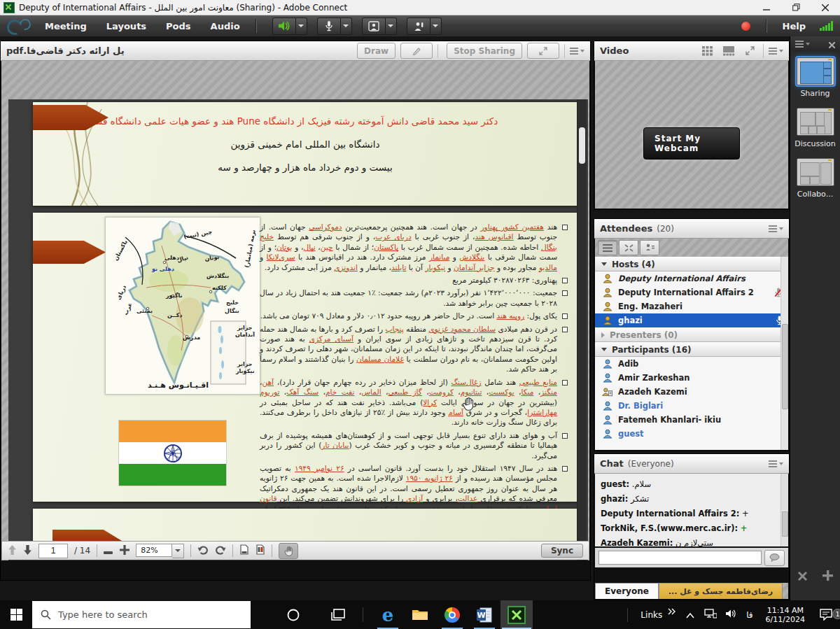  Describe the element at coordinates (13, 551) in the screenshot. I see `page-up-button` at that location.